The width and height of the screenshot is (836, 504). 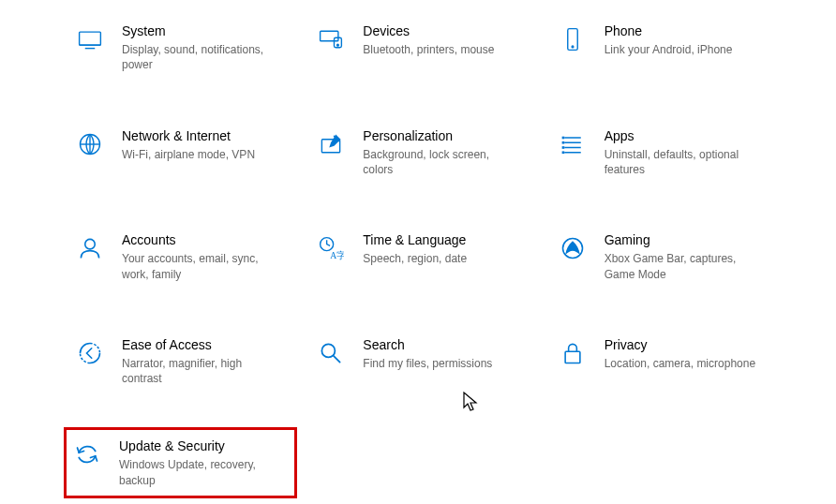 I want to click on accounts-icon, so click(x=90, y=248).